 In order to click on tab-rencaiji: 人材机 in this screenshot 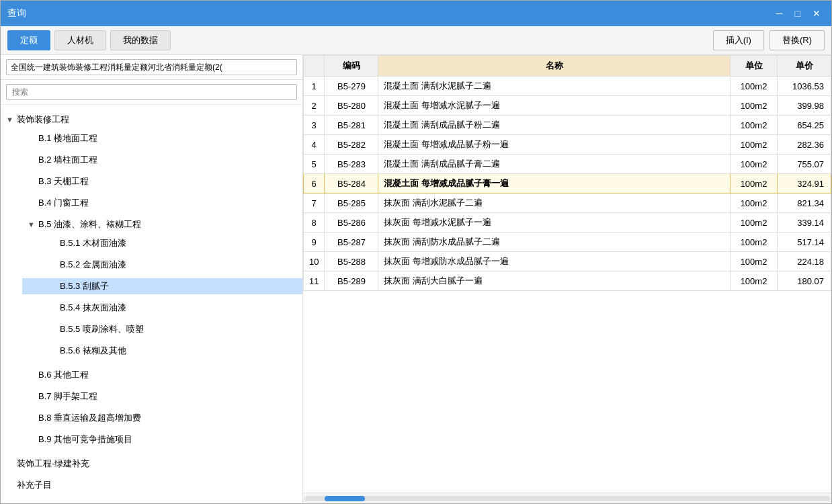, I will do `click(81, 40)`.